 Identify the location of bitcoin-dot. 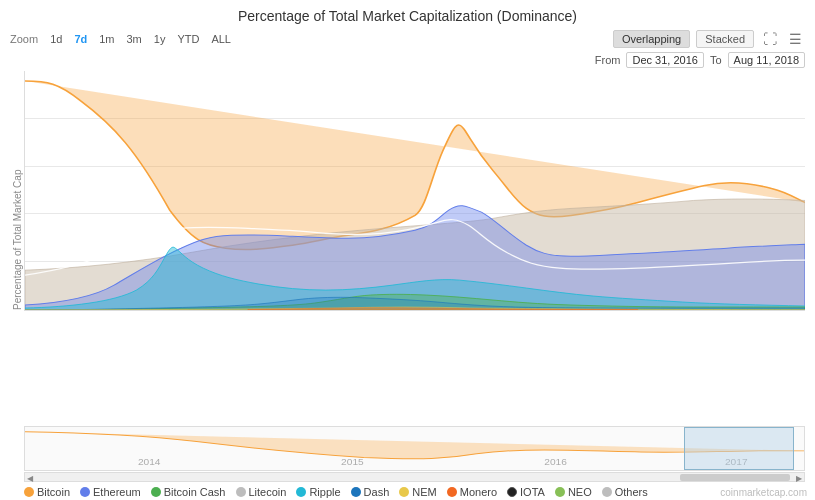
(29, 492).